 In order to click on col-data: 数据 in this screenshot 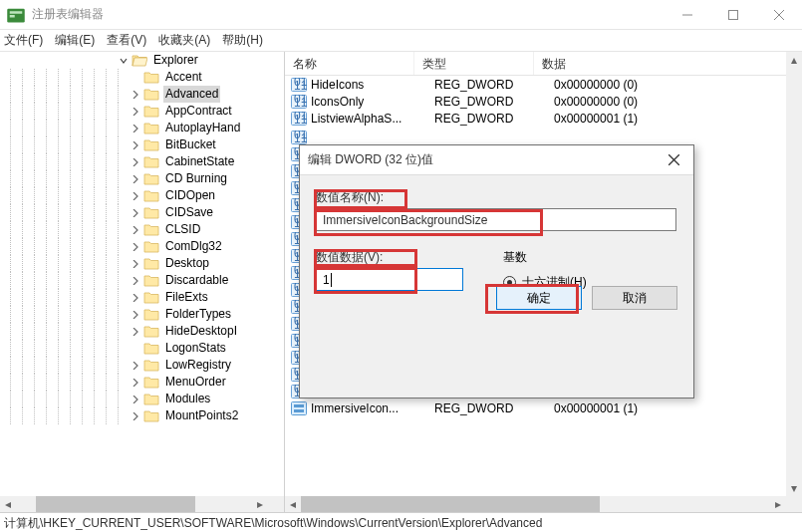, I will do `click(668, 64)`.